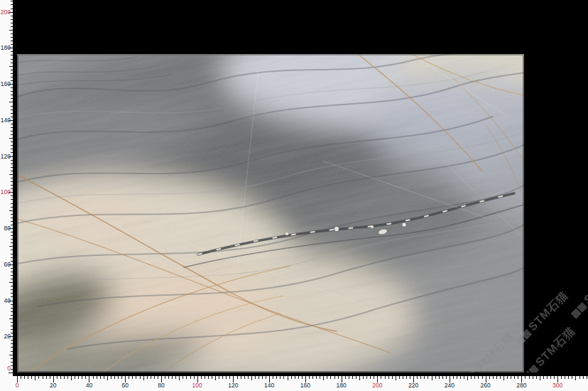  Describe the element at coordinates (6, 156) in the screenshot. I see `ruler-label: 120` at that location.